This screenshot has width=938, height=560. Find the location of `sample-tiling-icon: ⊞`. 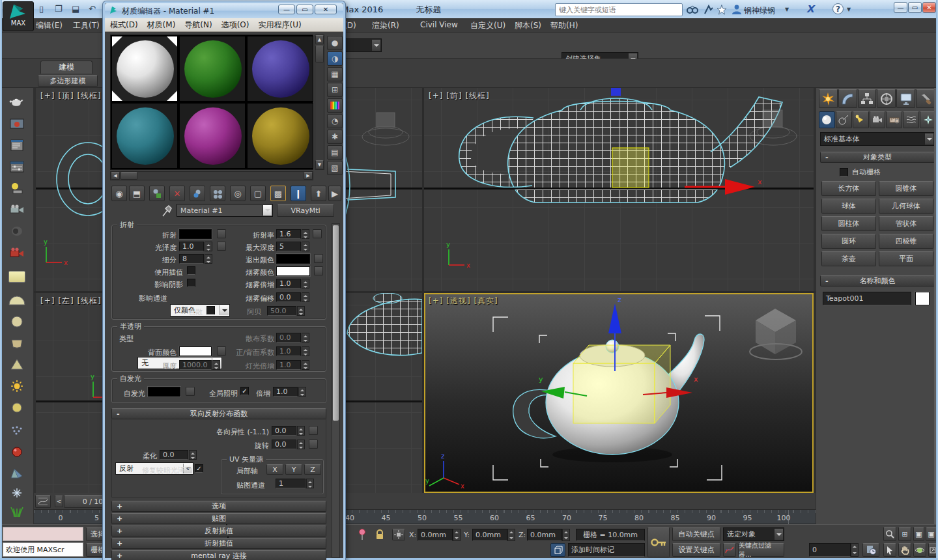

sample-tiling-icon: ⊞ is located at coordinates (335, 90).